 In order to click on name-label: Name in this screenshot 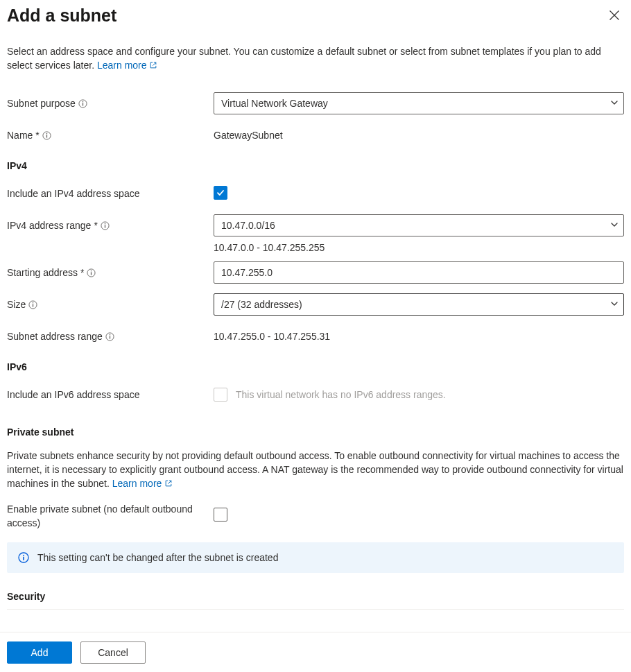, I will do `click(19, 135)`.